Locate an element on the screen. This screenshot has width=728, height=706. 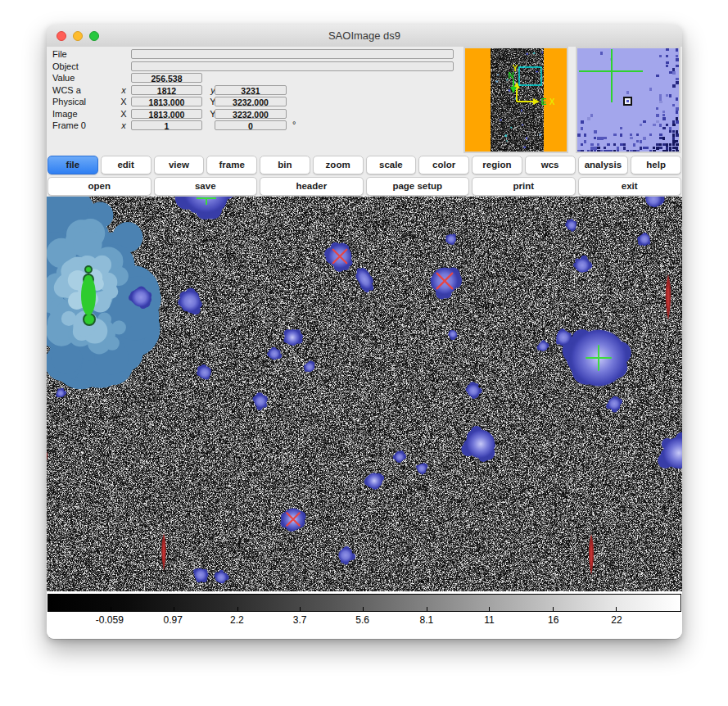
menu-file: file is located at coordinates (73, 165).